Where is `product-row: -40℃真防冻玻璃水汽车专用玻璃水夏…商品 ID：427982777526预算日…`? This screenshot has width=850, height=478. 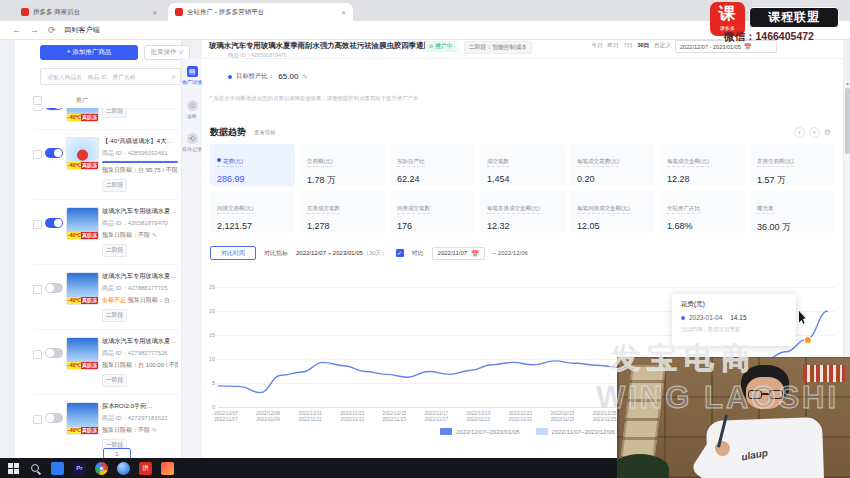
product-row: -40℃真防冻玻璃水汽车专用玻璃水夏…商品 ID：427982777526预算日… is located at coordinates (106, 362).